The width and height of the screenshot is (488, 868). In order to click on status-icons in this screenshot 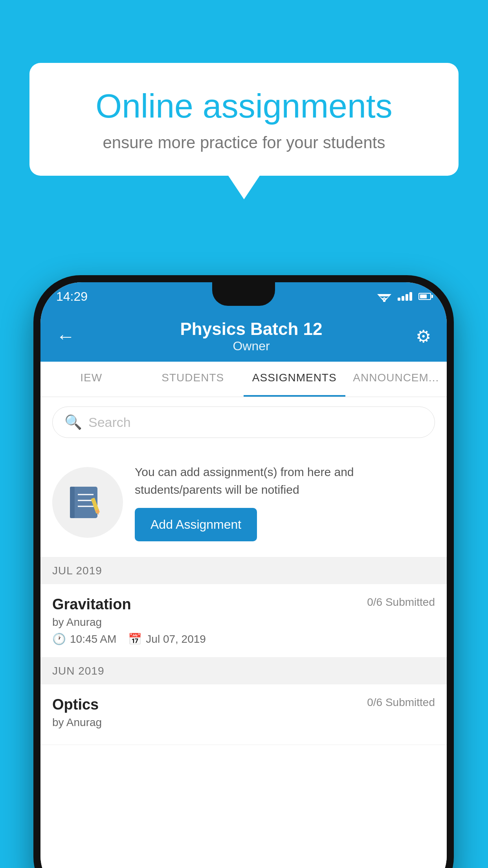, I will do `click(404, 296)`.